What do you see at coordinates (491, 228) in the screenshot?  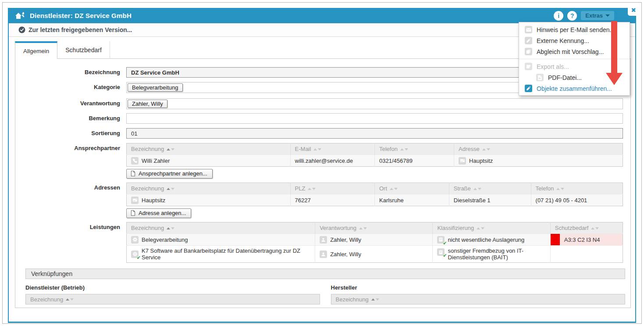 I see `column-header: Klassifizierung` at bounding box center [491, 228].